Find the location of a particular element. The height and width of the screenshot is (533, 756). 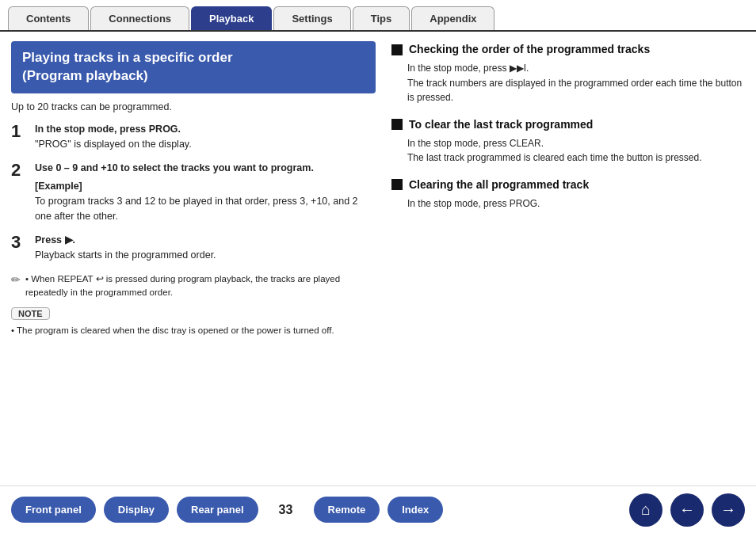

note-repeat-text: • When REPEAT ↩ is pressed during progra… is located at coordinates (200, 287).